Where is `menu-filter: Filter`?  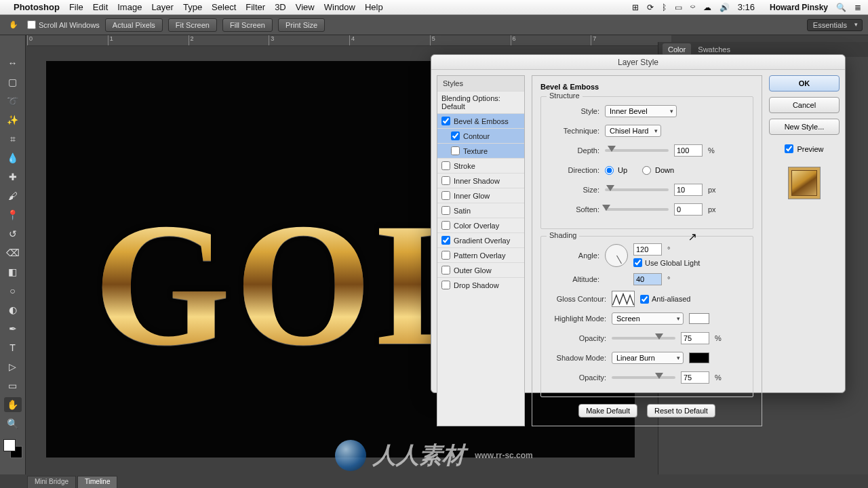 menu-filter: Filter is located at coordinates (255, 7).